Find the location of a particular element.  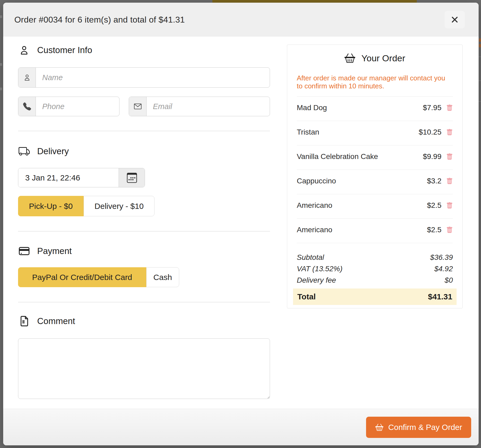

your-order-label: Your Order is located at coordinates (383, 58).